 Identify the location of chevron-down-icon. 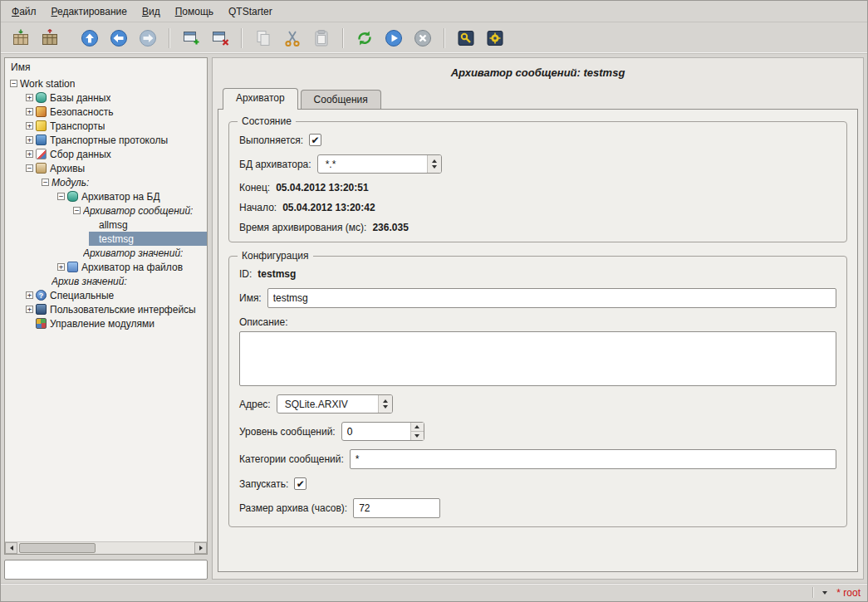
(825, 593).